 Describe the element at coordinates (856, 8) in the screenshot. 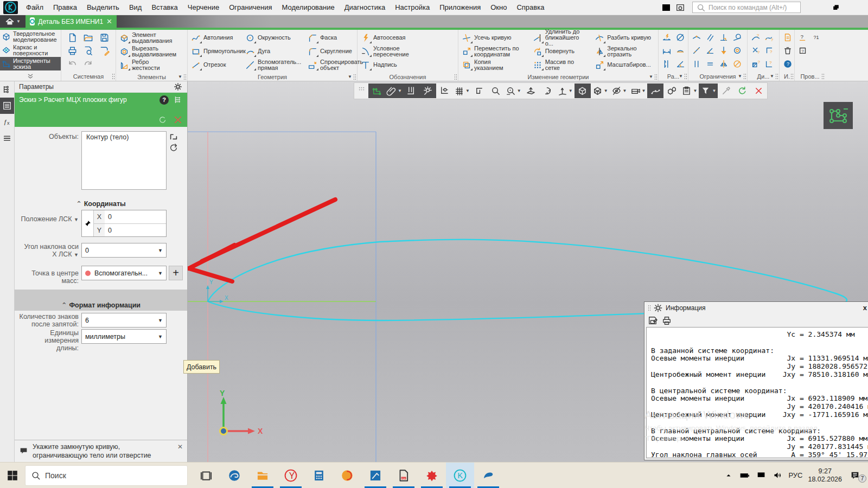

I see `close-button` at that location.